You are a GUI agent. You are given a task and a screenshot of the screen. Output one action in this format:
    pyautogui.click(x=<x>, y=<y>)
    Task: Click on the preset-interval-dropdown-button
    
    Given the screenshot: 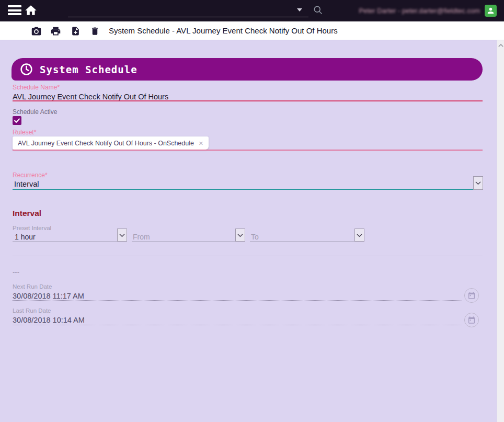 What is the action you would take?
    pyautogui.click(x=122, y=235)
    